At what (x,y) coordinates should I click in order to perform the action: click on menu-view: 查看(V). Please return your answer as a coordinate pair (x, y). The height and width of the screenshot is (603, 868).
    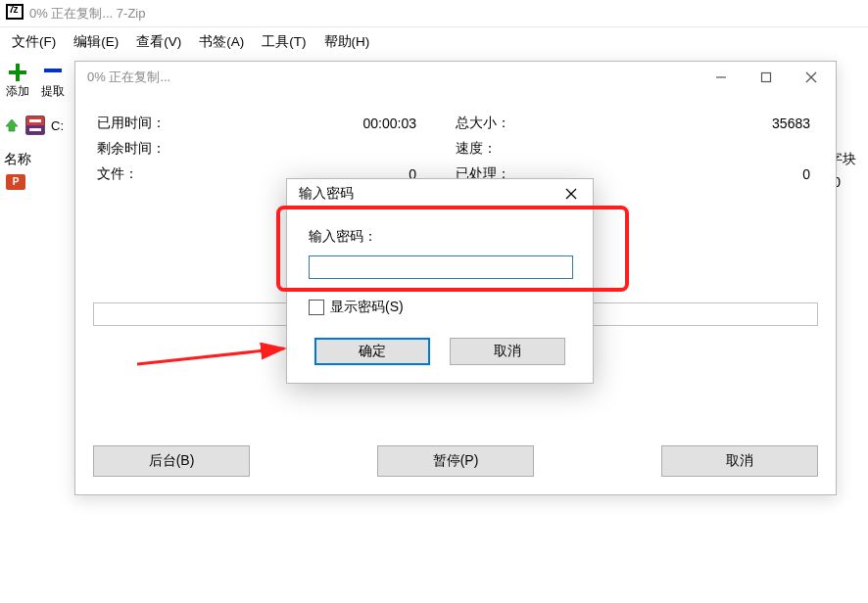
    Looking at the image, I should click on (159, 42).